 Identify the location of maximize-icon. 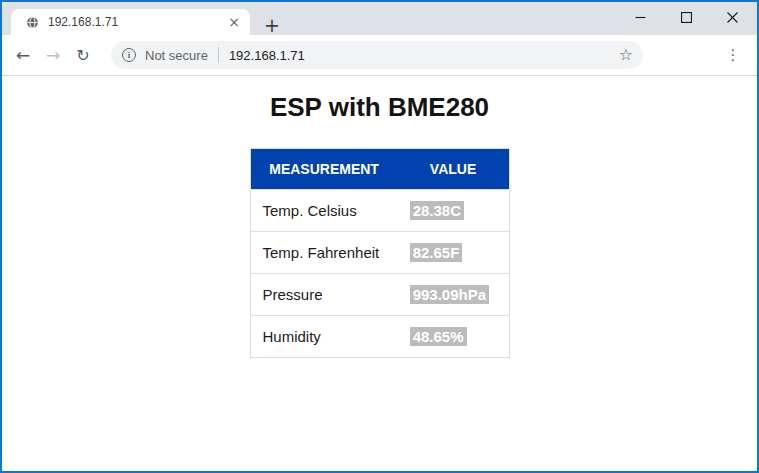
(686, 18).